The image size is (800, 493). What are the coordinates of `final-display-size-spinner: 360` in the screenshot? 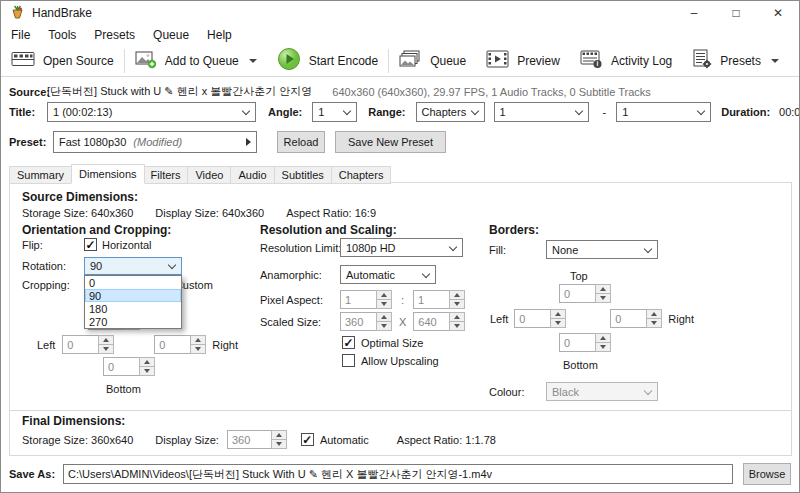 It's located at (257, 440).